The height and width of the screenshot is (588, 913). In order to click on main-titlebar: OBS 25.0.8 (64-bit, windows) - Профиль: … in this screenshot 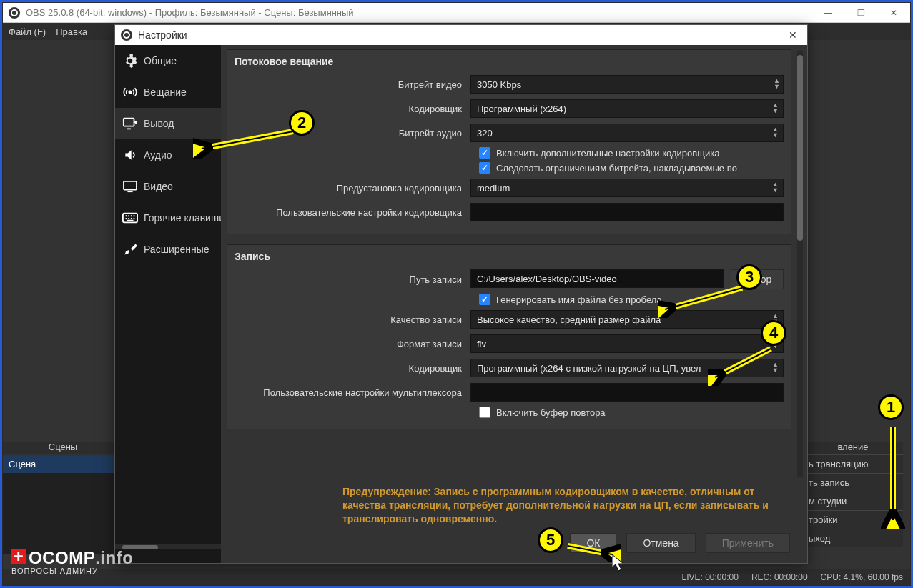, I will do `click(456, 13)`.